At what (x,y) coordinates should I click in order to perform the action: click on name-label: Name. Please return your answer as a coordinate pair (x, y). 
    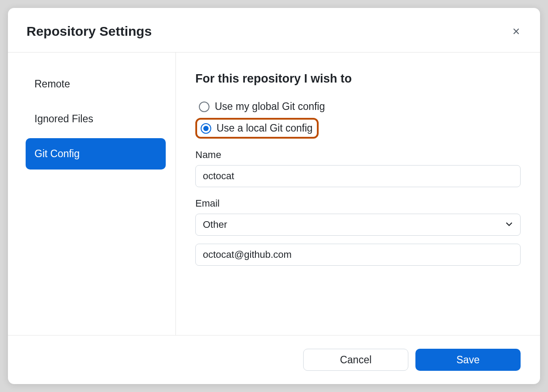
    Looking at the image, I should click on (358, 155).